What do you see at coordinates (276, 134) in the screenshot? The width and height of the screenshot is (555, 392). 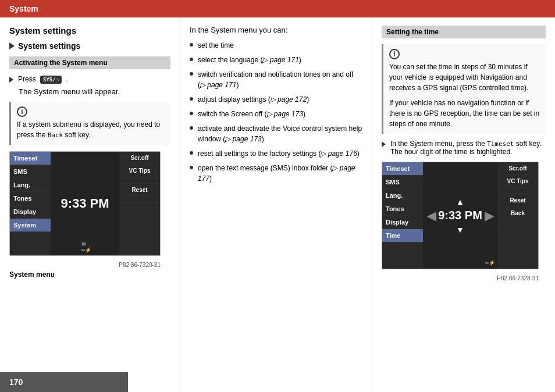 I see `list-item-voice: activate and deactivate the Voice contro…` at bounding box center [276, 134].